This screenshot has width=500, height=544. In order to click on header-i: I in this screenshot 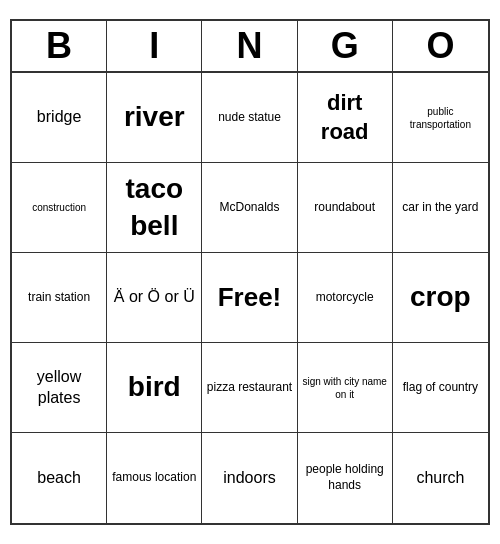, I will do `click(154, 46)`.